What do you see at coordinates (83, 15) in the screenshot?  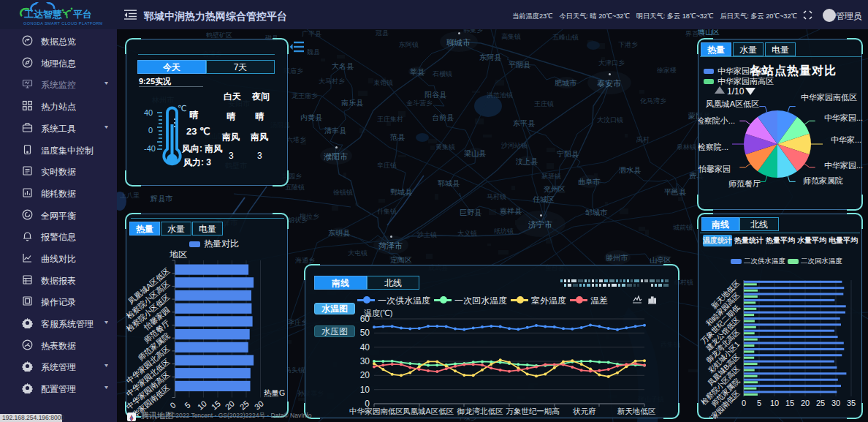 I see `svg-text: 平台` at bounding box center [83, 15].